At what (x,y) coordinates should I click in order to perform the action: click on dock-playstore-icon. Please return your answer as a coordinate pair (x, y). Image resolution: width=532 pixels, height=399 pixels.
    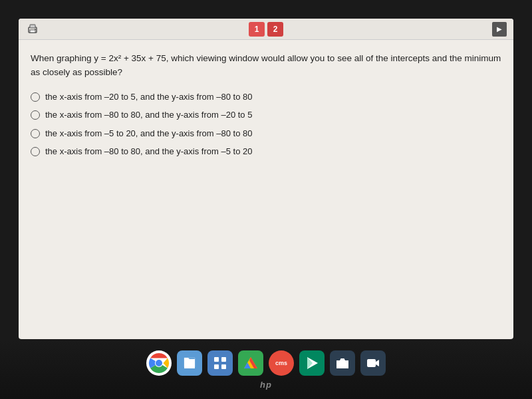
    Looking at the image, I should click on (312, 363).